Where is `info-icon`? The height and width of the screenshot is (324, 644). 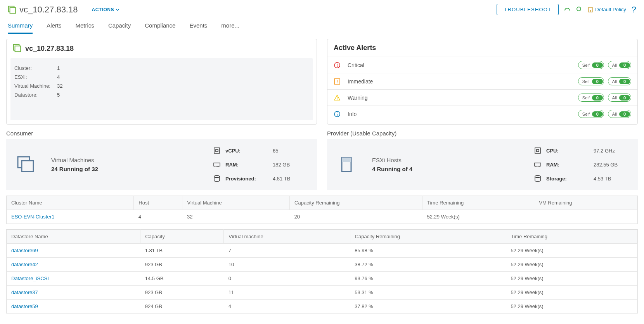 info-icon is located at coordinates (337, 114).